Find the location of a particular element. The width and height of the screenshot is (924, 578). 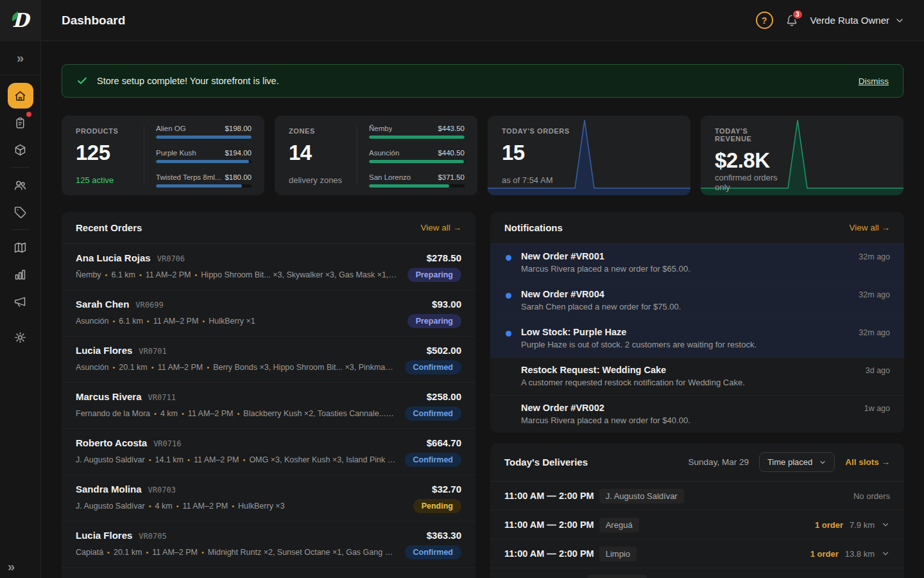

order-row: Sandra MolinaVR0703$32.70 J. Augusto Sal… is located at coordinates (268, 498).